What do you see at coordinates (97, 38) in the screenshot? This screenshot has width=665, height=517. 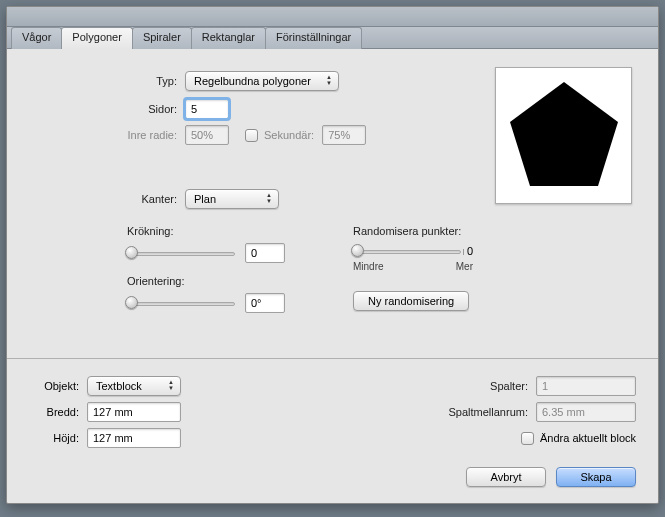 I see `tab-polygons: Polygoner` at bounding box center [97, 38].